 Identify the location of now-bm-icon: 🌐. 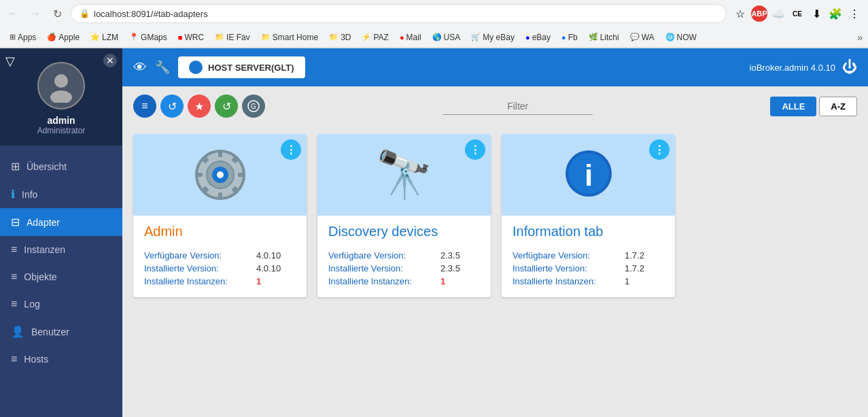
(670, 37).